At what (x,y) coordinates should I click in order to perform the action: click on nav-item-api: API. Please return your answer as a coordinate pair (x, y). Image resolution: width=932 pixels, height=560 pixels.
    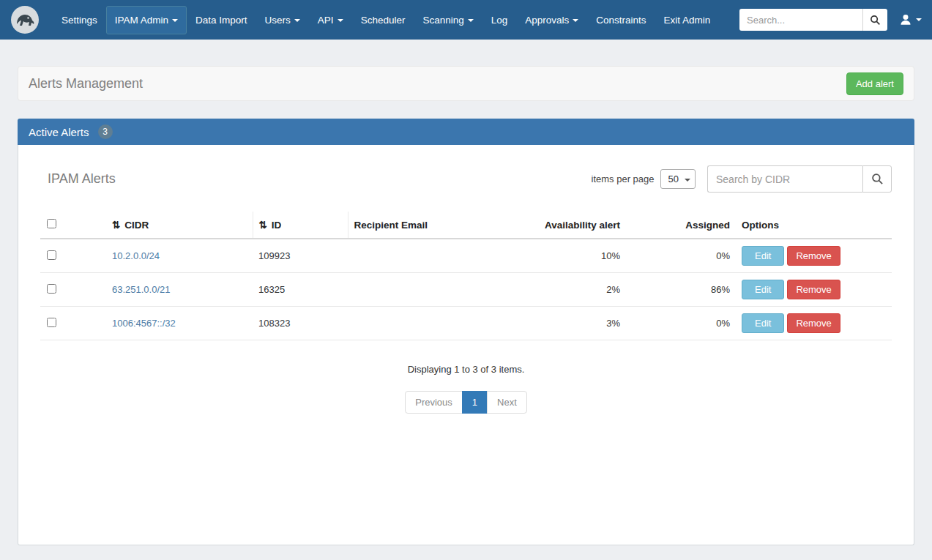
    Looking at the image, I should click on (331, 20).